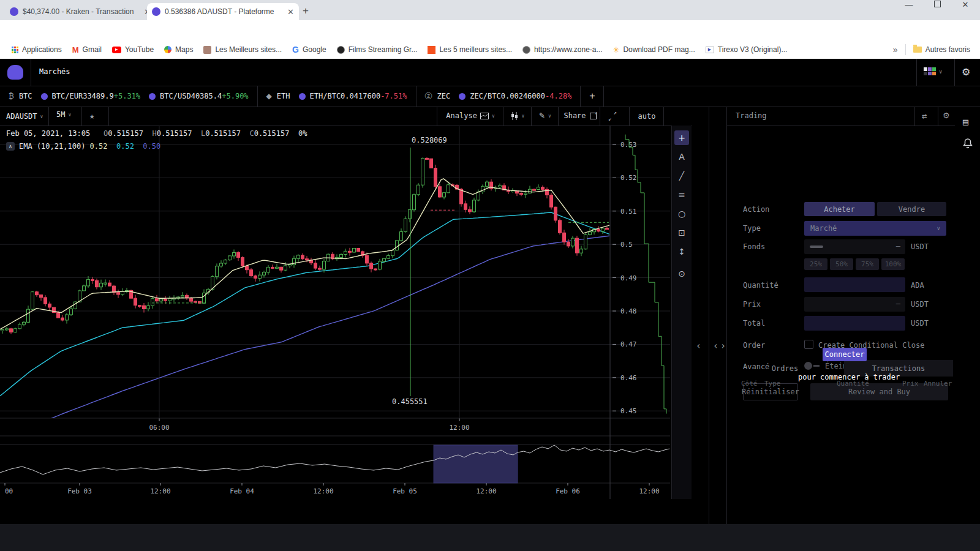 This screenshot has height=551, width=980. Describe the element at coordinates (628, 178) in the screenshot. I see `svg-text: 0.52` at that location.